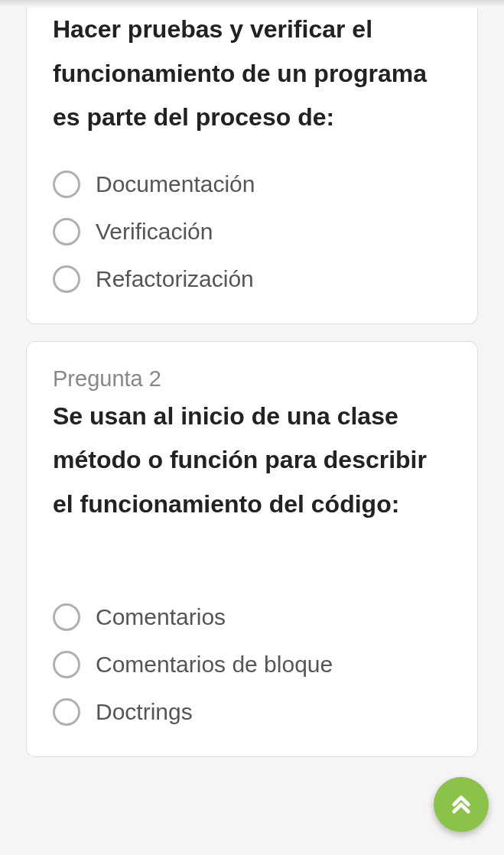 Image resolution: width=504 pixels, height=855 pixels. I want to click on option-text: Documentación, so click(175, 184).